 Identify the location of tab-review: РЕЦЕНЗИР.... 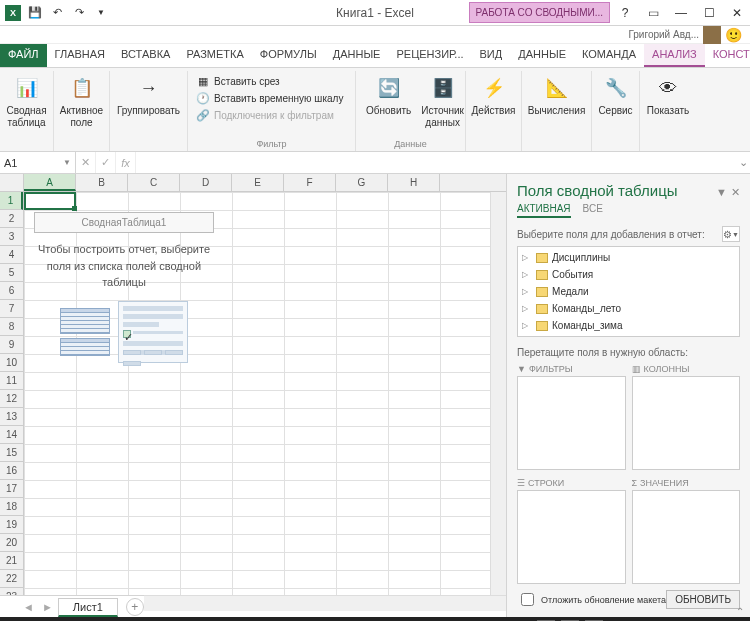
(430, 56).